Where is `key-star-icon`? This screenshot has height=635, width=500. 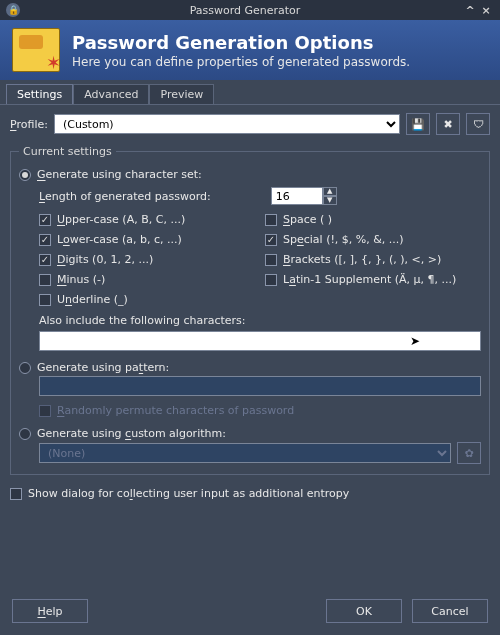
key-star-icon is located at coordinates (36, 50).